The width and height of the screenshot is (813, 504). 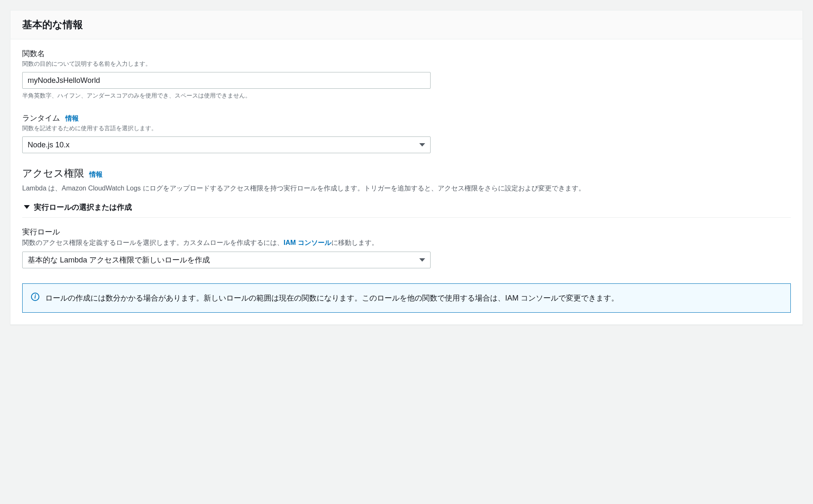 I want to click on role-info-text: ロールの作成には数分かかる場合があります。新しいロールの範囲は現在の関数になりま…, so click(x=332, y=298).